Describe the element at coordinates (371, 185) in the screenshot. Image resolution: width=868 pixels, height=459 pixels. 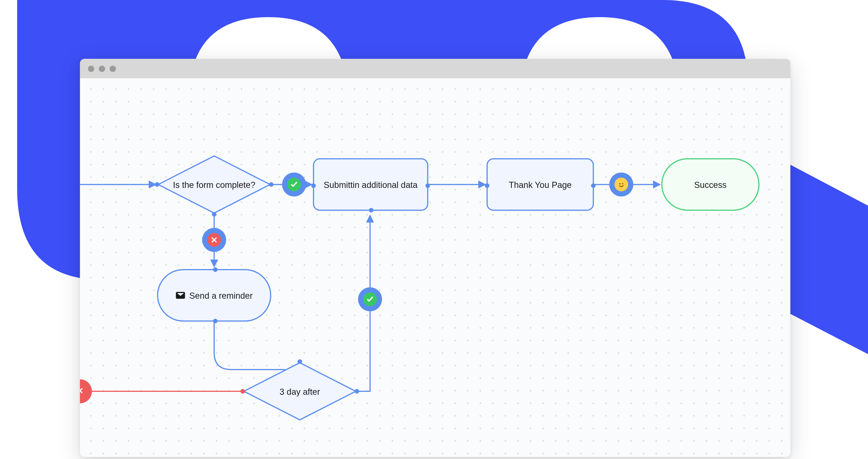
I see `process-label: Submittin additional data` at that location.